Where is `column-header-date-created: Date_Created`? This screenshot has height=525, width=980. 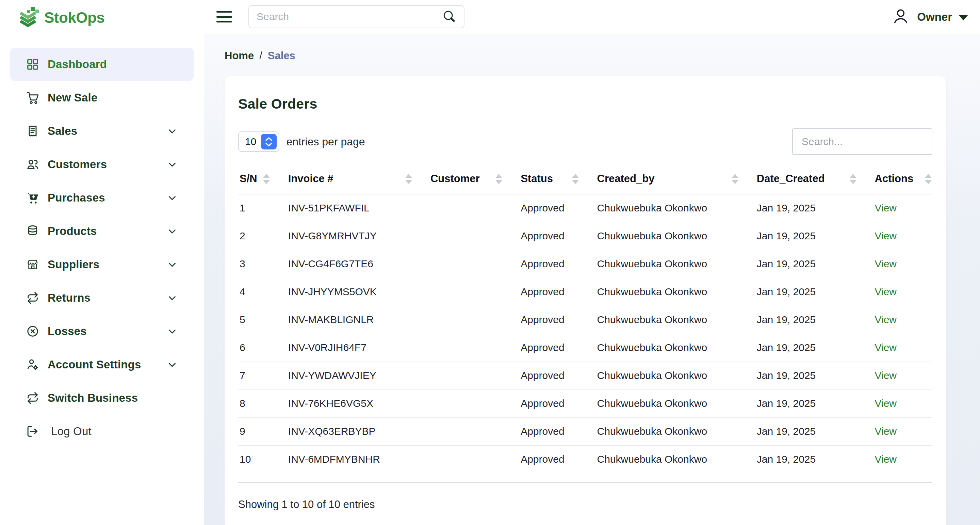 column-header-date-created: Date_Created is located at coordinates (815, 180).